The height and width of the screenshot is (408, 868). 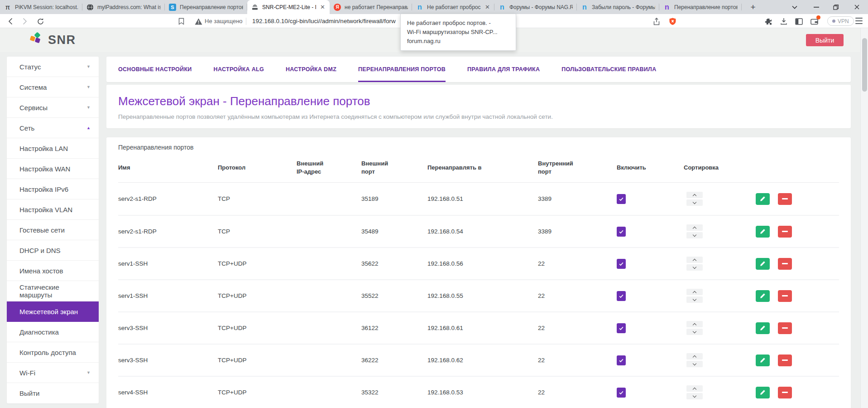 I want to click on new-tab-button: +, so click(x=753, y=7).